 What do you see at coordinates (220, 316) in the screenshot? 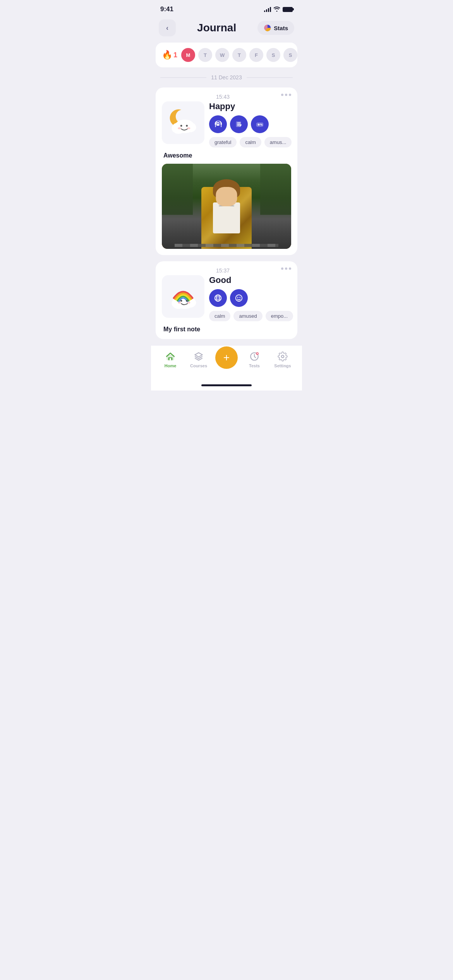
I see `tag-calm2: calm` at bounding box center [220, 316].